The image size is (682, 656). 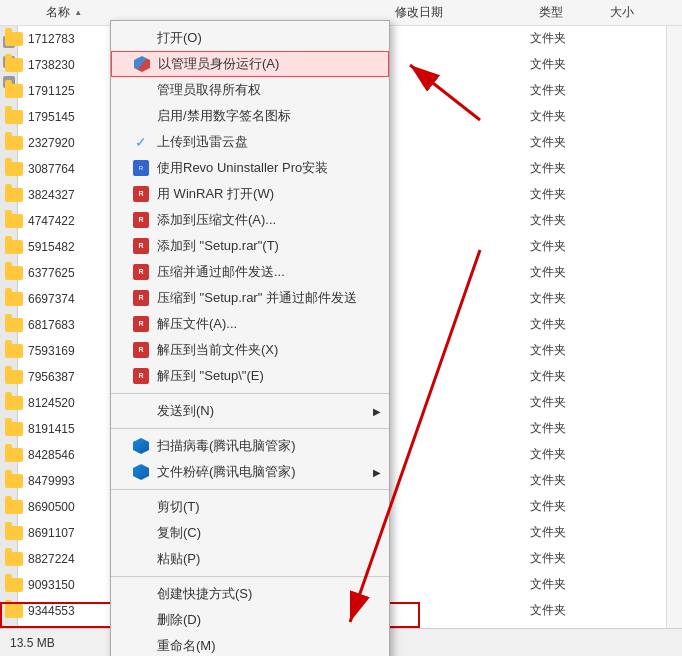 I want to click on menu-item-label: 创建快捷方式(S), so click(x=204, y=594).